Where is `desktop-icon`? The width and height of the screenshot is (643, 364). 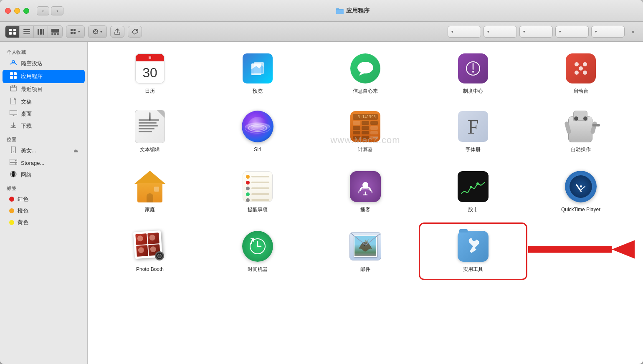
desktop-icon is located at coordinates (13, 114).